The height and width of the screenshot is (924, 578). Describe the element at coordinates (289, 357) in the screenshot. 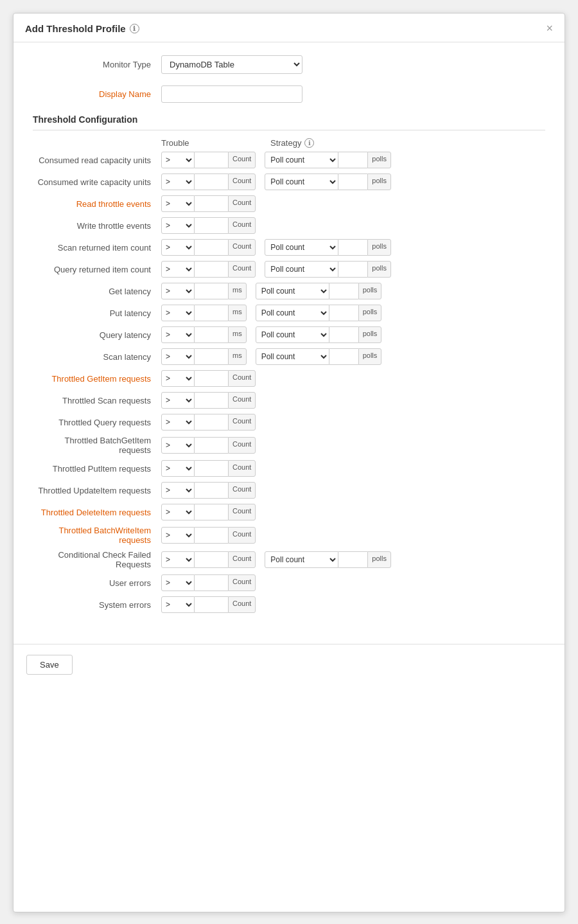

I see `threshold-row: Scan latency>>=<<==msPoll countAll polls…` at that location.